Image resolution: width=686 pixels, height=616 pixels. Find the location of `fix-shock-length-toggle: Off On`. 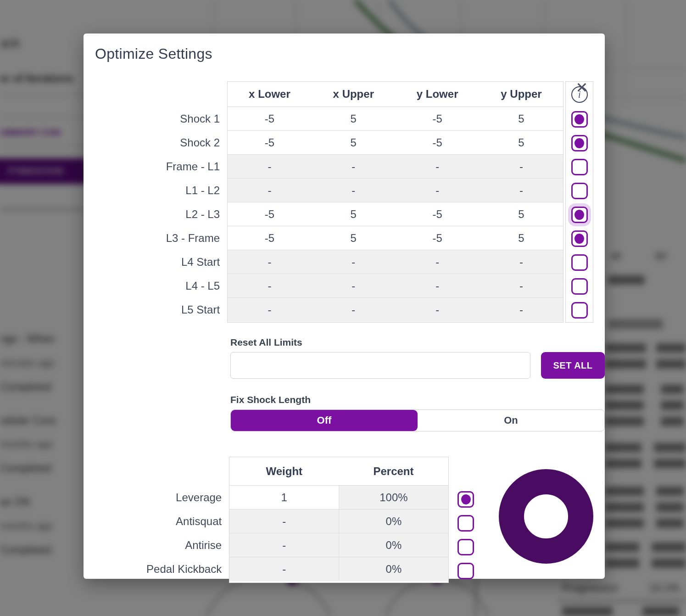

fix-shock-length-toggle: Off On is located at coordinates (418, 420).